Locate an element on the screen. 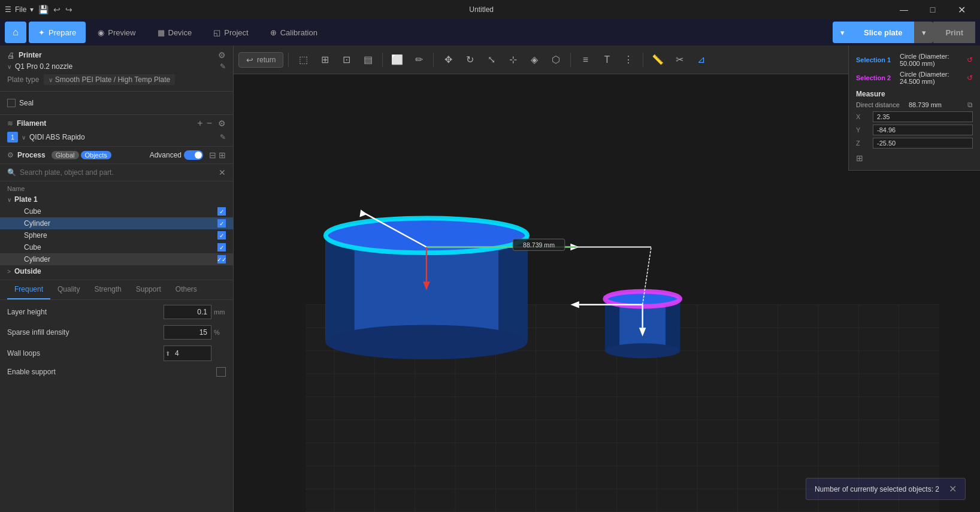  knife-button: ✂ is located at coordinates (679, 60).